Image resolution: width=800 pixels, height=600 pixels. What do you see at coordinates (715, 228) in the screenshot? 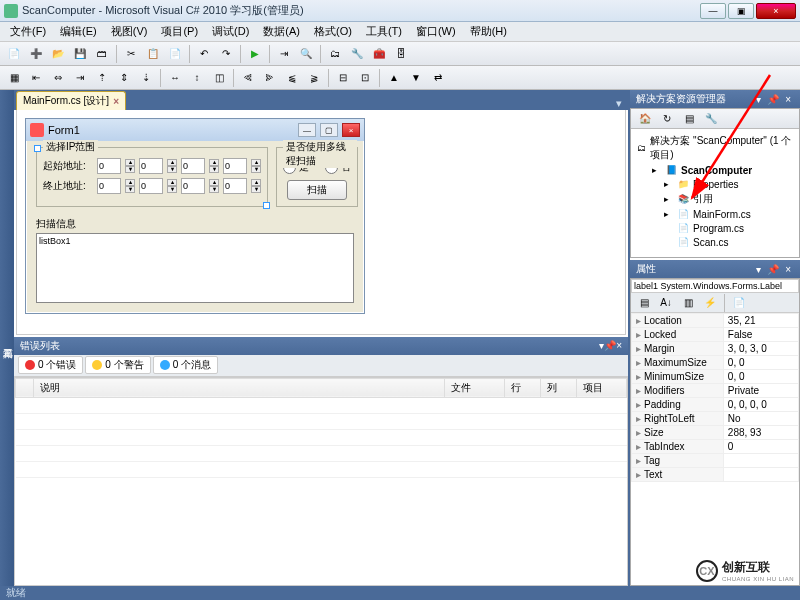
I see `program-node: 📄Program.cs` at bounding box center [715, 228].